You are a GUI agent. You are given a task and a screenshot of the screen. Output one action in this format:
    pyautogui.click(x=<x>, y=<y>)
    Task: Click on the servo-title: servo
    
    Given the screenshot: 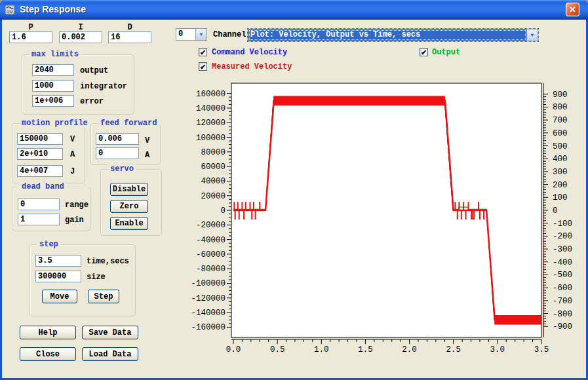 What is the action you would take?
    pyautogui.click(x=122, y=169)
    